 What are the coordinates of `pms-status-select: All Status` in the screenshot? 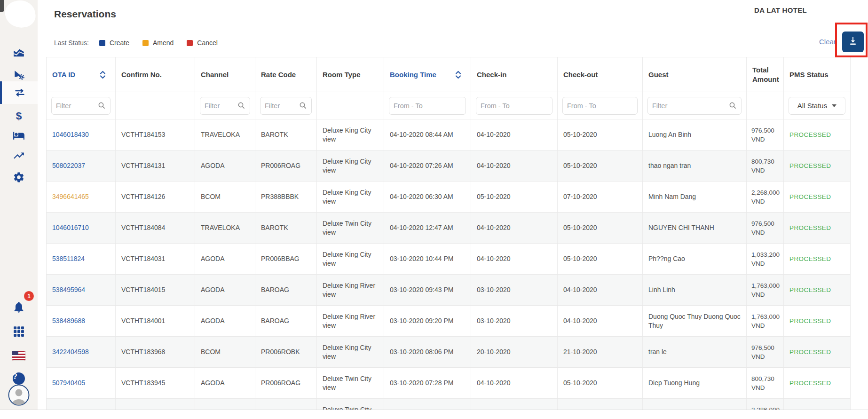 It's located at (817, 106).